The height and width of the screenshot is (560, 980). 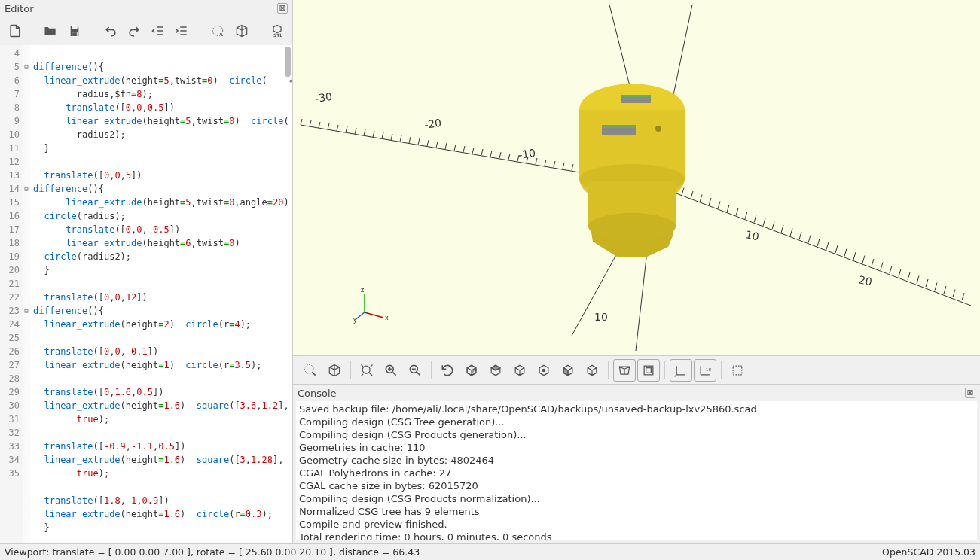 What do you see at coordinates (415, 370) in the screenshot?
I see `zoom-out-button` at bounding box center [415, 370].